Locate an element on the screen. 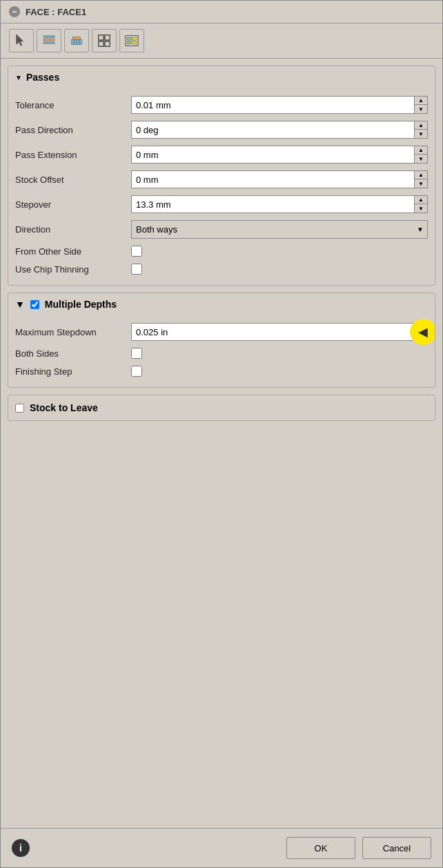 The height and width of the screenshot is (868, 443). direction-dropdown-arrow-icon: ▼ is located at coordinates (420, 229).